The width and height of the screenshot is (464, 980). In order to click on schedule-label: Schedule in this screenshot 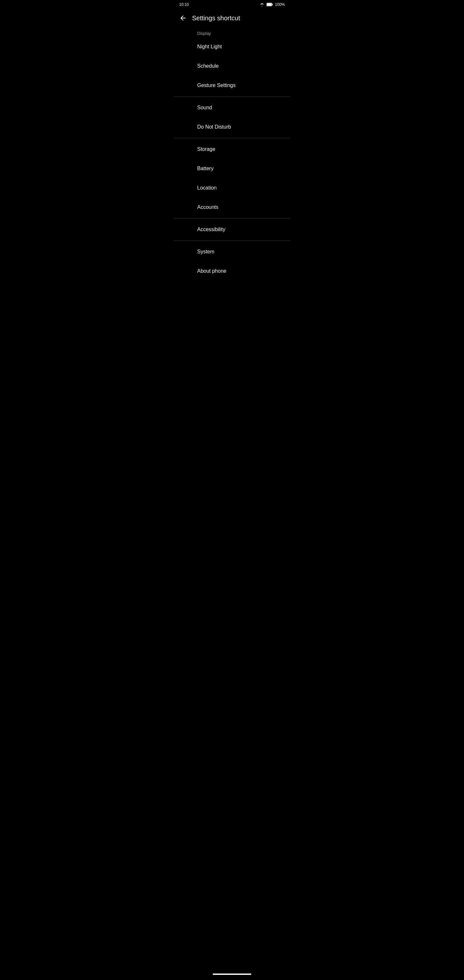, I will do `click(208, 66)`.